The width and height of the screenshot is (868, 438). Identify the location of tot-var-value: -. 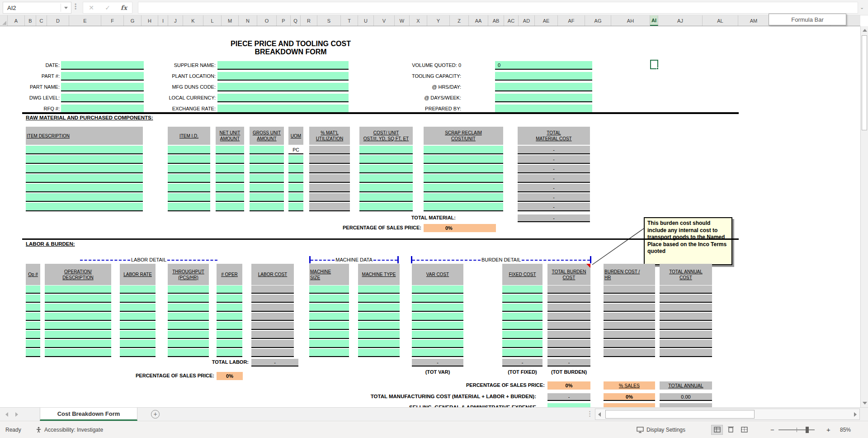
(438, 363).